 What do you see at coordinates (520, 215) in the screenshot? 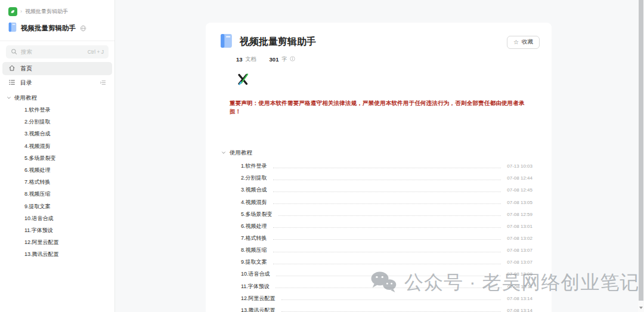
I see `toc-doc-date: 07-08 12:59` at bounding box center [520, 215].